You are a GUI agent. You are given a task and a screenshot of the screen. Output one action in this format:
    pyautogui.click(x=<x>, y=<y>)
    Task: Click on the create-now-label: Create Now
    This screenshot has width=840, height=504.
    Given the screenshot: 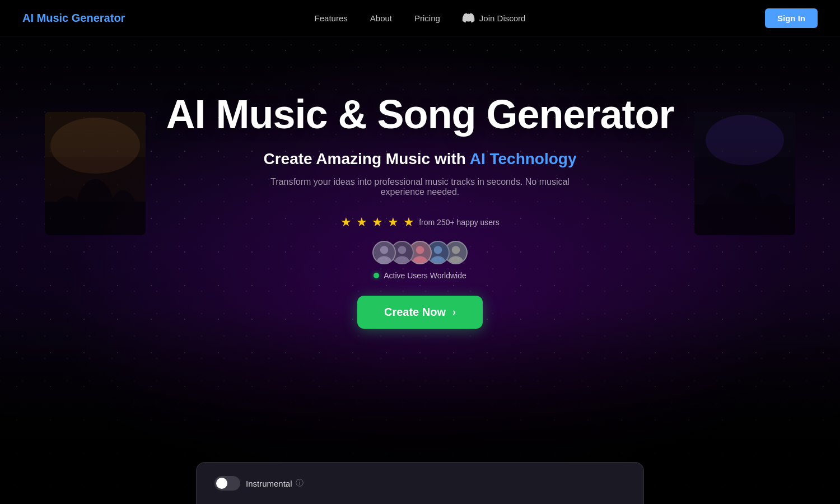 What is the action you would take?
    pyautogui.click(x=415, y=312)
    